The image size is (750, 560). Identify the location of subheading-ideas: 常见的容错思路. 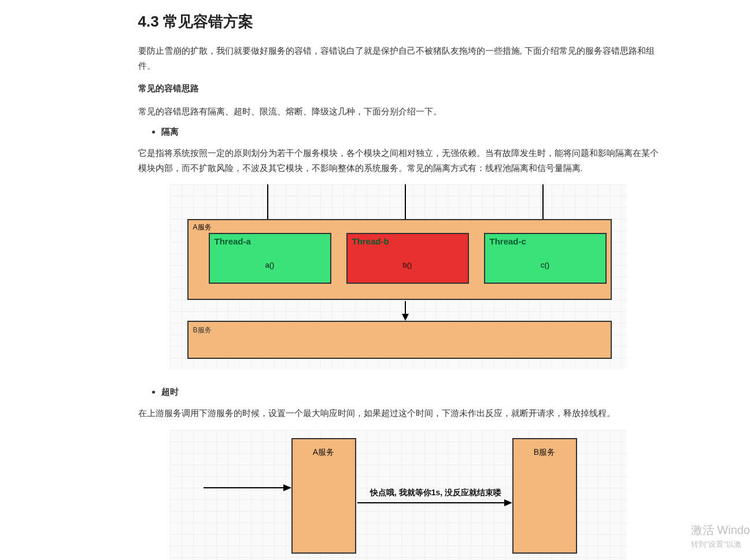
(398, 88).